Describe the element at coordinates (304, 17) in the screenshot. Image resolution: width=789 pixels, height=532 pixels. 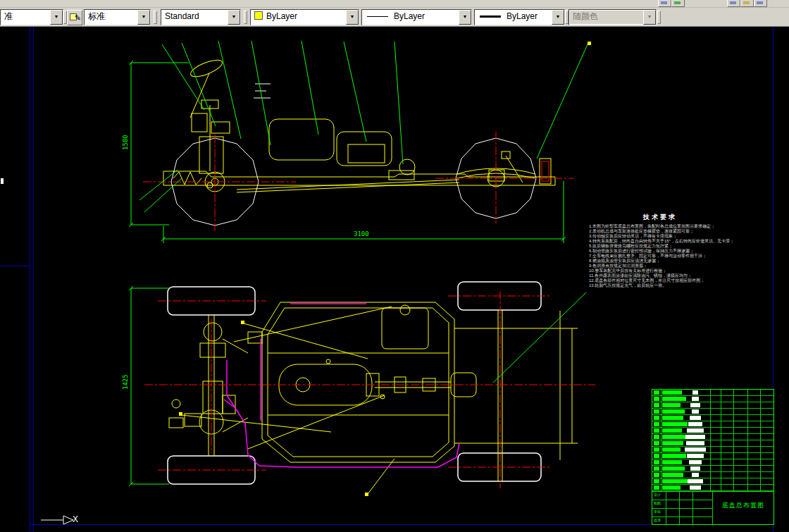
I see `color-combo: ByLayer ▼` at that location.